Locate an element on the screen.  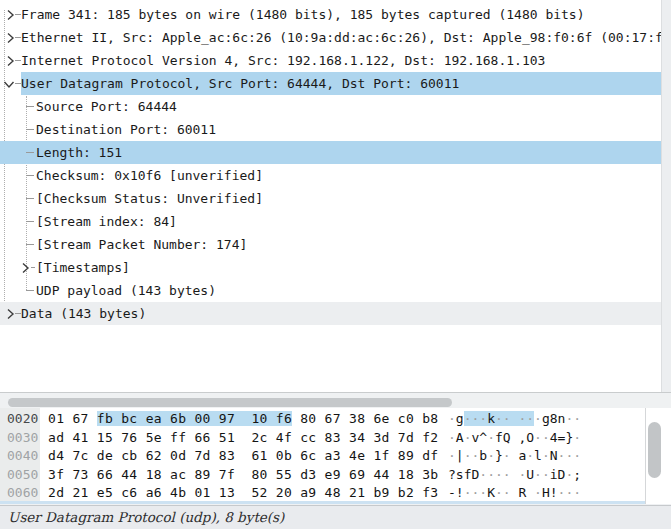
hex-byte: 2c is located at coordinates (259, 438).